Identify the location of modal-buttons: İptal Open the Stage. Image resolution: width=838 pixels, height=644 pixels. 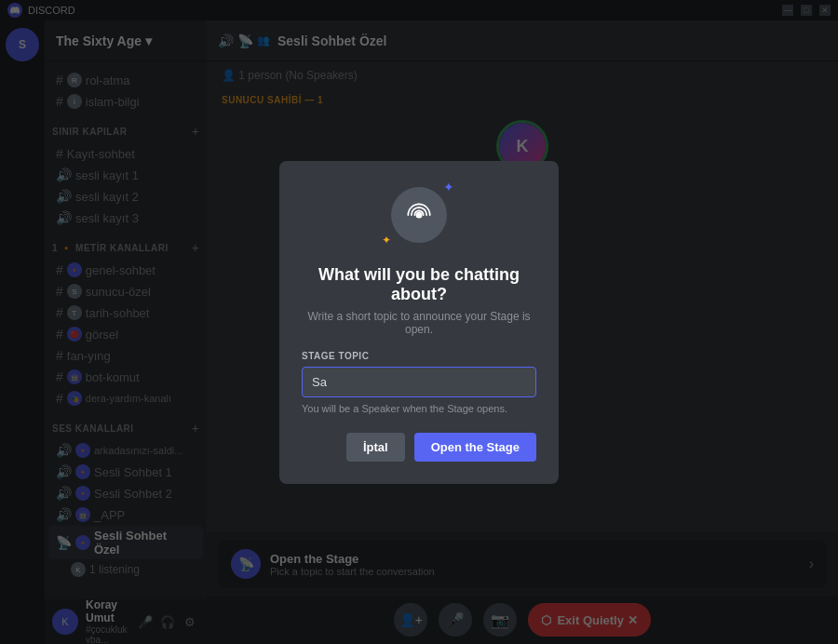
(419, 447).